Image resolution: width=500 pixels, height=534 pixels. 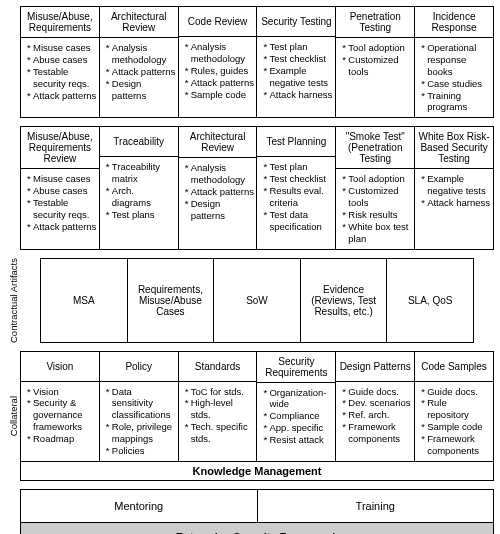 What do you see at coordinates (140, 406) in the screenshot?
I see `column-box: PolicyData sensitivity classificationsRo…` at bounding box center [140, 406].